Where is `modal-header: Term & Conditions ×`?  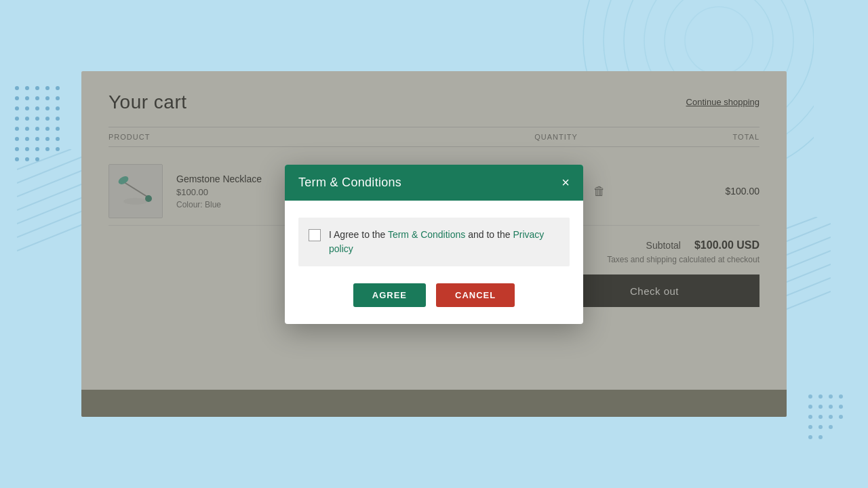 modal-header: Term & Conditions × is located at coordinates (434, 183).